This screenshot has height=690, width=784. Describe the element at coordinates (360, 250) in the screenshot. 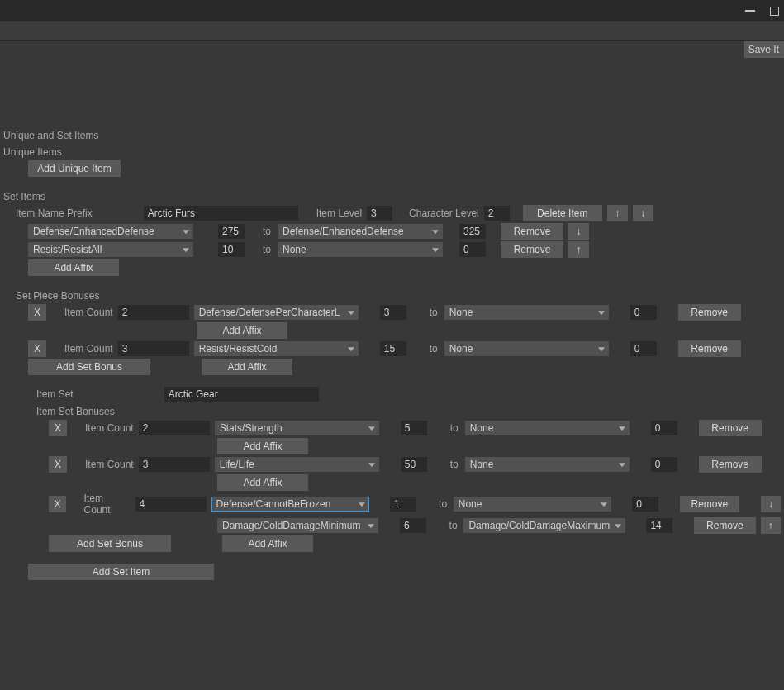

I see `affix-right-dropdown: None` at that location.